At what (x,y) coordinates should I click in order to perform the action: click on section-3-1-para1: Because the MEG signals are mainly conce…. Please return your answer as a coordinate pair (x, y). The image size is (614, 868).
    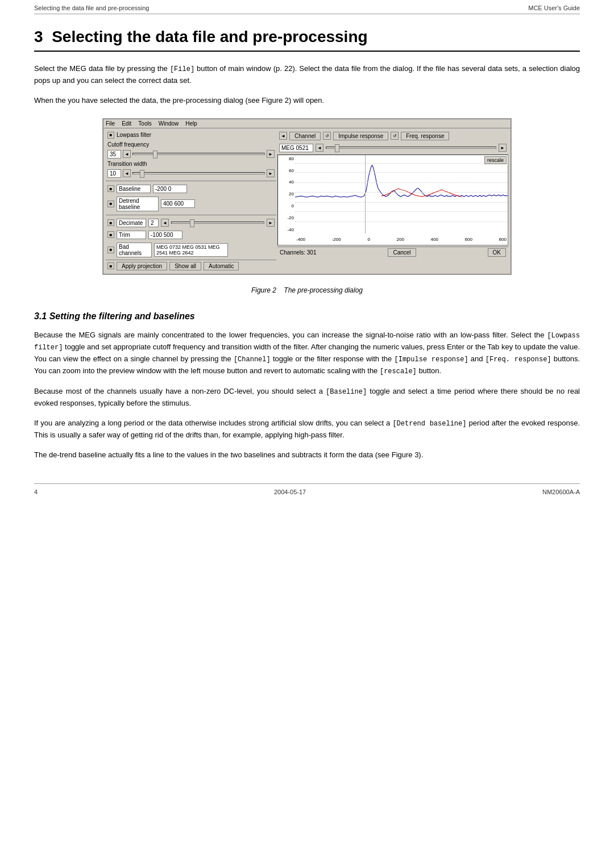
    Looking at the image, I should click on (307, 353).